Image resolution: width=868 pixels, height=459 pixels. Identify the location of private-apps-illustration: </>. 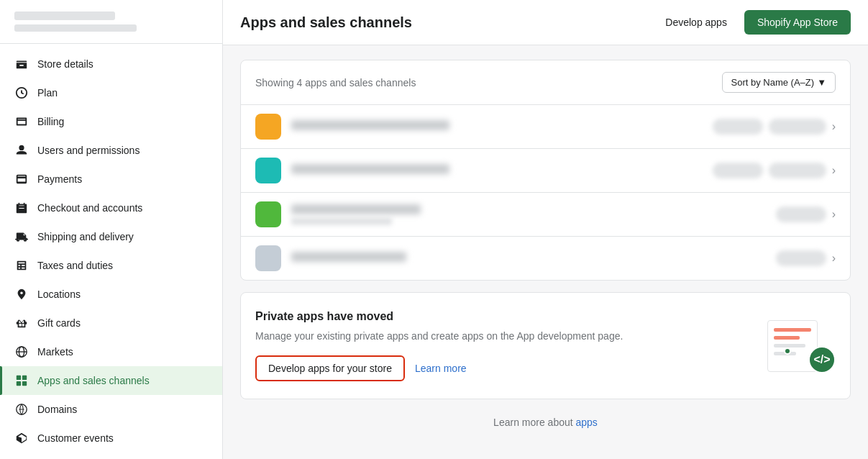
(792, 346).